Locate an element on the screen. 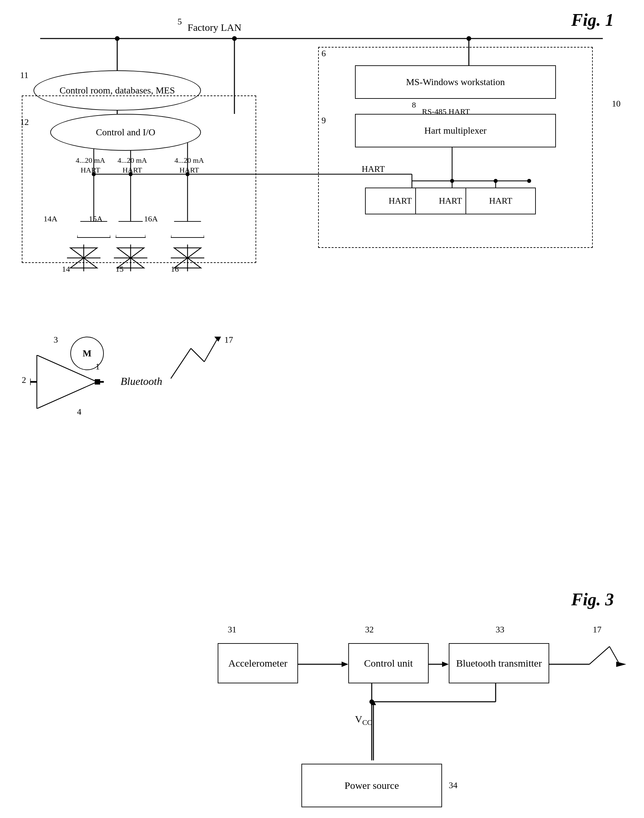  signal-arrows-fig1 is located at coordinates (198, 360).